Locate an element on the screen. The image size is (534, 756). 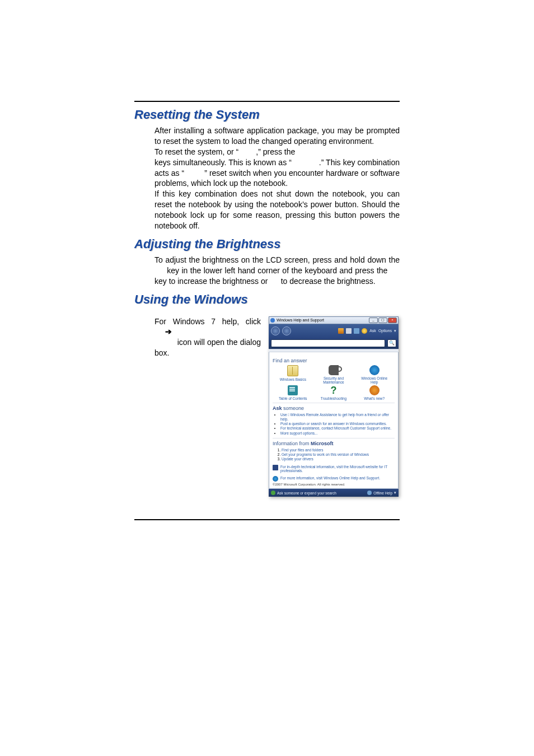
info-microsoft-list: Find your files and folders Get your pro… is located at coordinates (335, 455).